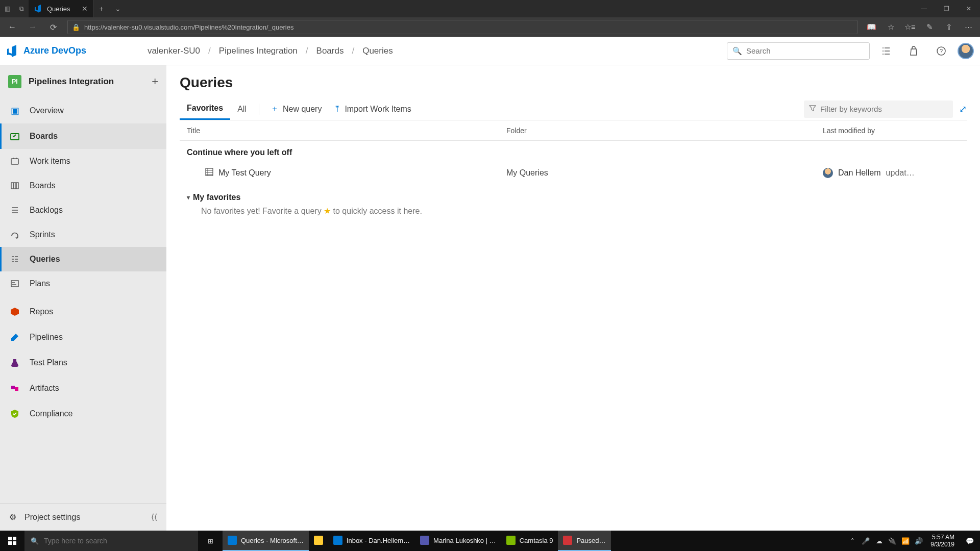 The image size is (980, 551). Describe the element at coordinates (966, 51) in the screenshot. I see `user-avatar` at that location.